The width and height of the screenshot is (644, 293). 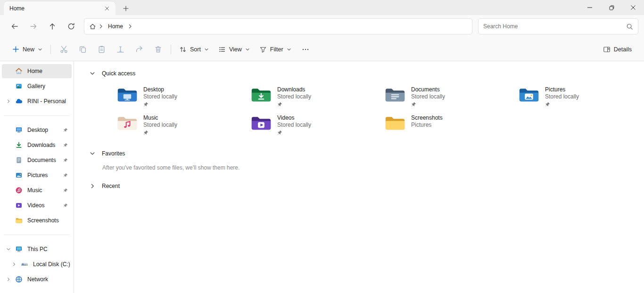 What do you see at coordinates (37, 177) in the screenshot?
I see `navigation-pane: Home Gallery RINI - Personal Desktop` at bounding box center [37, 177].